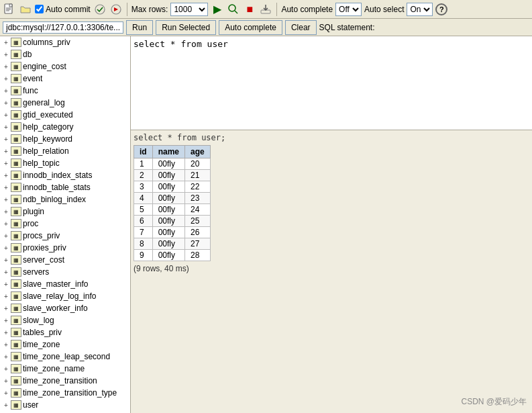 The width and height of the screenshot is (532, 413). What do you see at coordinates (60, 381) in the screenshot?
I see `sidebar-item-label: time_zone_transition` at bounding box center [60, 381].